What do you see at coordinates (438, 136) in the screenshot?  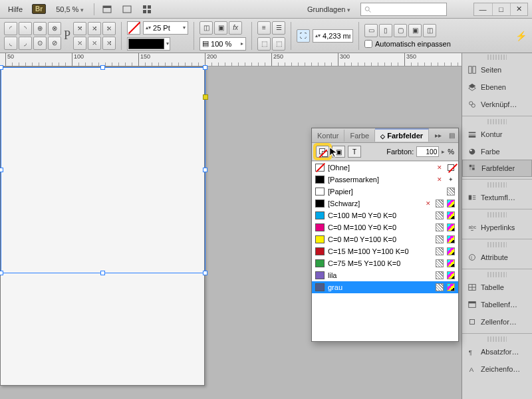 I see `collapse-icon: ▸▸` at bounding box center [438, 136].